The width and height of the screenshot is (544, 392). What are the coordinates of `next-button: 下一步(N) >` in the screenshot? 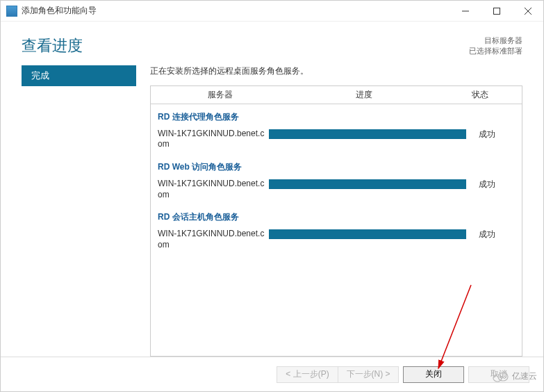 It's located at (368, 375).